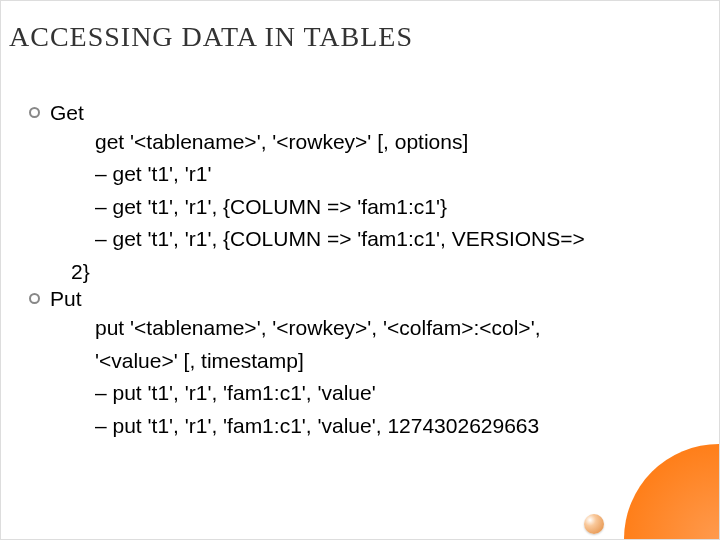 The width and height of the screenshot is (720, 540). Describe the element at coordinates (397, 207) in the screenshot. I see `get-line: – get 't1', 'r1', {COLUMN => 'fam1:c1'}` at that location.